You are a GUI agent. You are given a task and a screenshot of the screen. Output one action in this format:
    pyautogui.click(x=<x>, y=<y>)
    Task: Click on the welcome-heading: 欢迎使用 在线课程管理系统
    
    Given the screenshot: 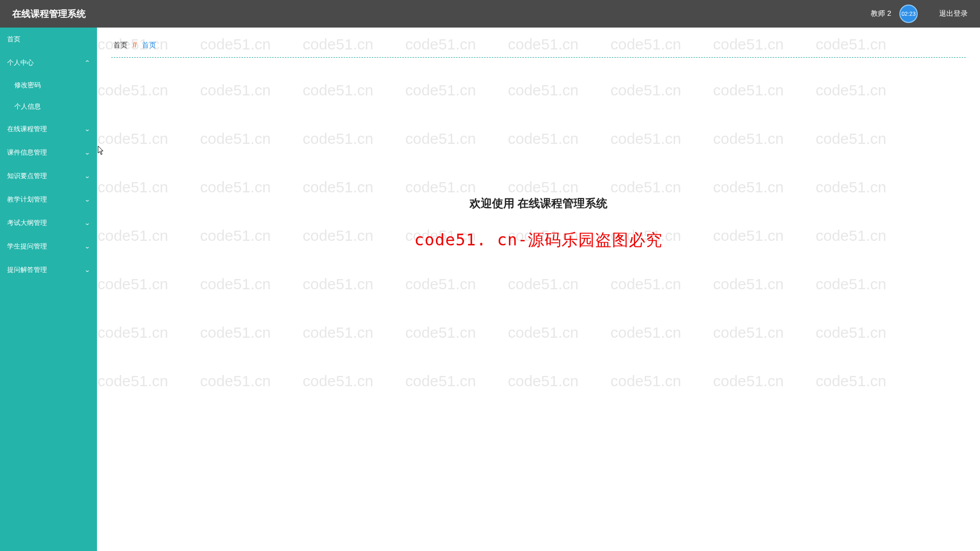 What is the action you would take?
    pyautogui.click(x=538, y=204)
    